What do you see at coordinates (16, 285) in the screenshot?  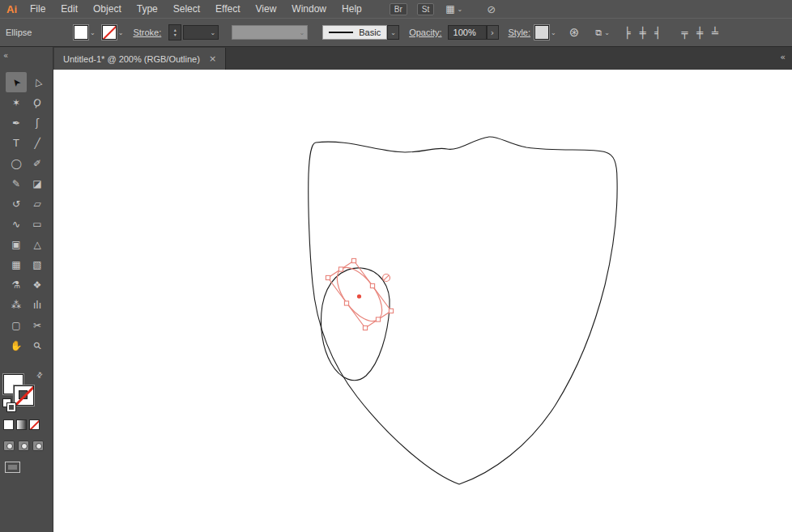 I see `eyedropper-tool-icon: ⚗` at bounding box center [16, 285].